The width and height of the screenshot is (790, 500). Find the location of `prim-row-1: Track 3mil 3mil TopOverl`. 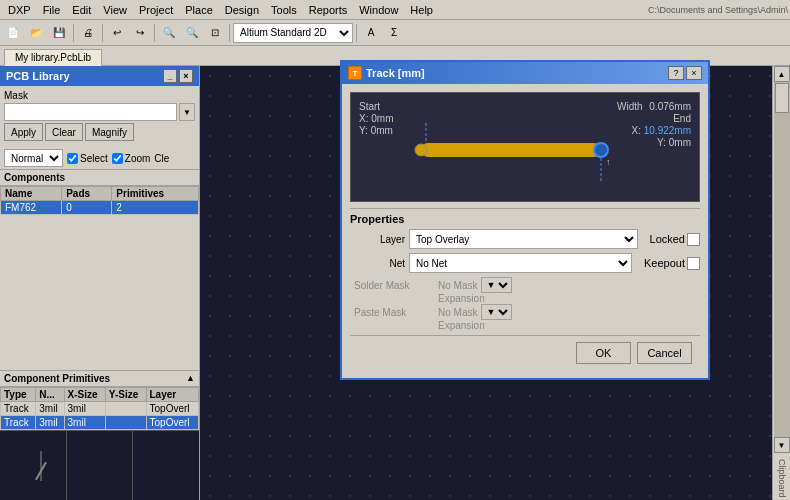

prim-row-1: Track 3mil 3mil TopOverl is located at coordinates (100, 409).